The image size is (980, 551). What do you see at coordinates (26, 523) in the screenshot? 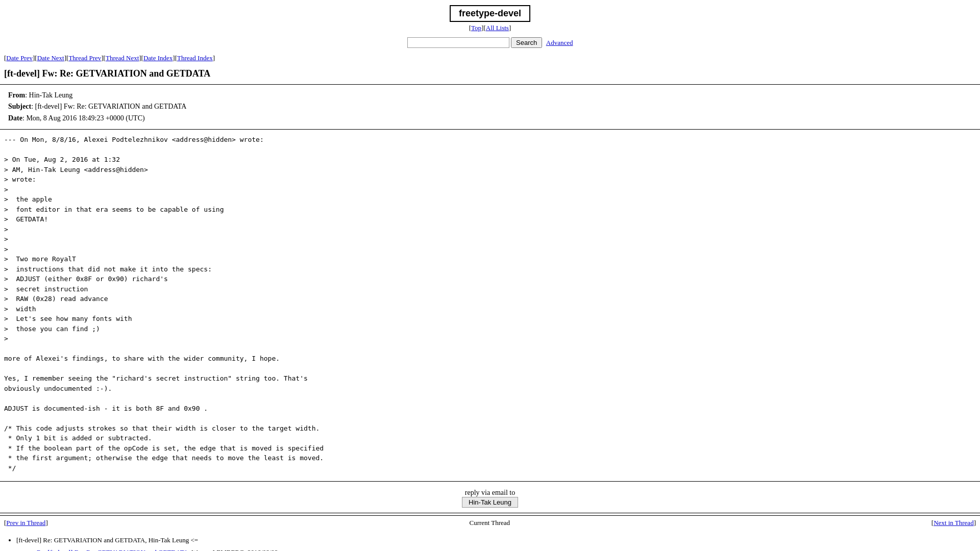
I see `prev-in-thread: [Prev in Thread]` at bounding box center [26, 523].